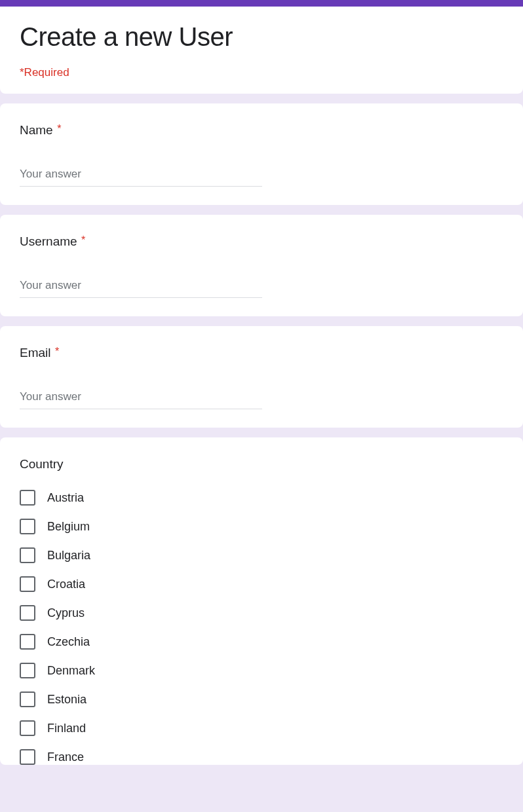 The image size is (523, 812). I want to click on name-label-row: Name *, so click(262, 130).